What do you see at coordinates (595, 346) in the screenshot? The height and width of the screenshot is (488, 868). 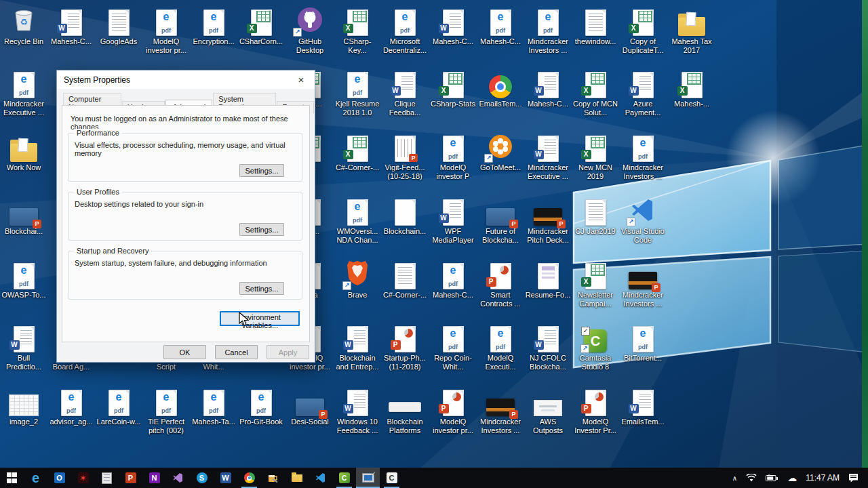 I see `desktop-icon: ✓C↗Camtasia Studio 8` at bounding box center [595, 346].